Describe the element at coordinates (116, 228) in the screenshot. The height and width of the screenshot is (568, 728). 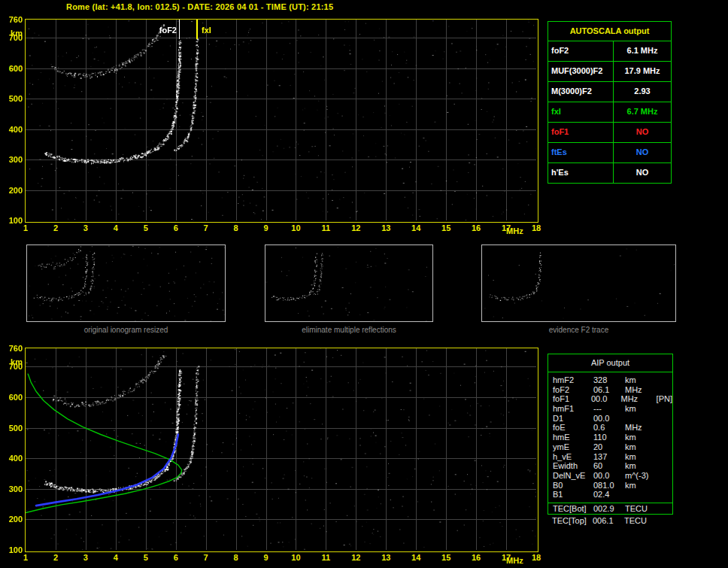
I see `x-axis-tick: 4` at that location.